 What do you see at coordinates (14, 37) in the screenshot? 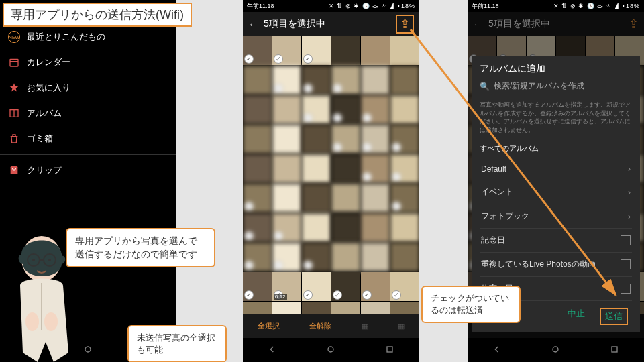
I see `new-icon: NEW` at bounding box center [14, 37].